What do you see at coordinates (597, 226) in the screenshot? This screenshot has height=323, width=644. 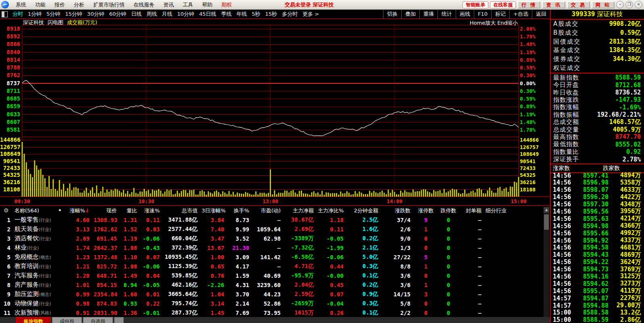 I see `tick-row: 14:568594.984366万` at bounding box center [597, 226].